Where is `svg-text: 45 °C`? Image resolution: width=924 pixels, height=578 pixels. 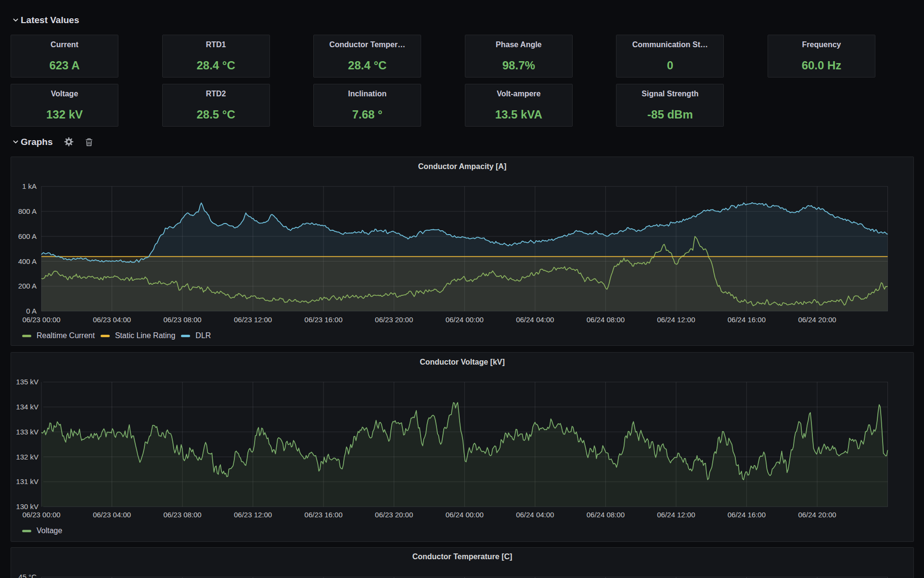 svg-text: 45 °C is located at coordinates (27, 575).